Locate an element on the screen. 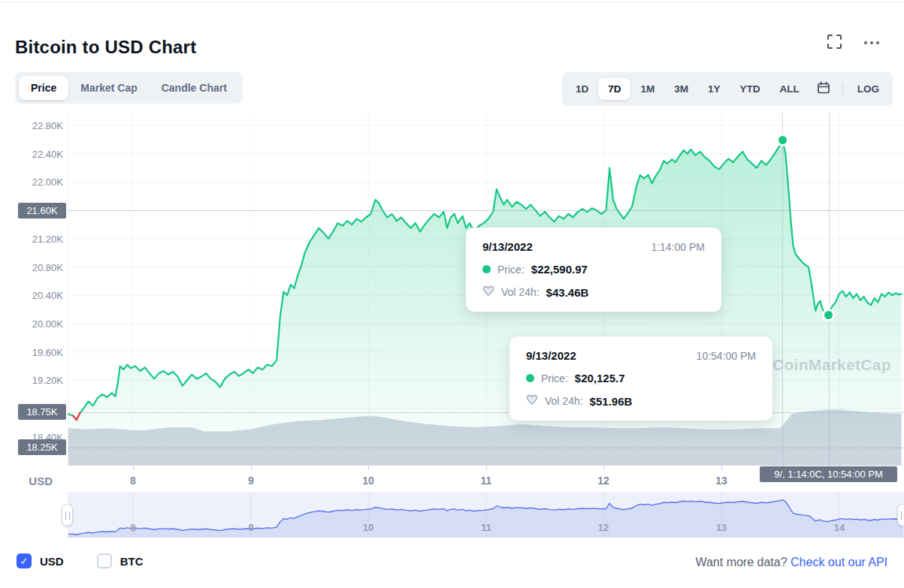 The height and width of the screenshot is (588, 904). api-promo: Want more data? Check out our API is located at coordinates (791, 562).